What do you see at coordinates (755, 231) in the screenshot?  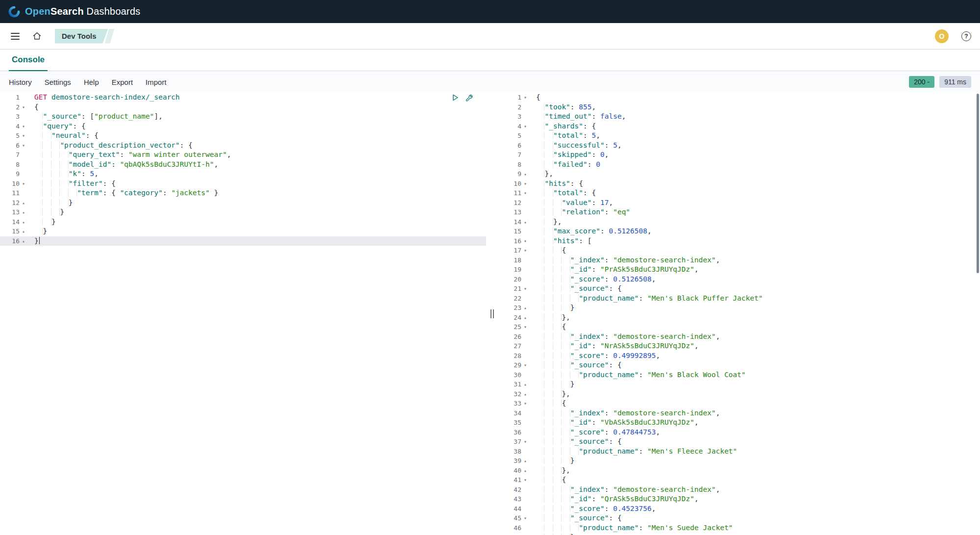 I see `code-line: "max_score": 0.5126508,` at bounding box center [755, 231].